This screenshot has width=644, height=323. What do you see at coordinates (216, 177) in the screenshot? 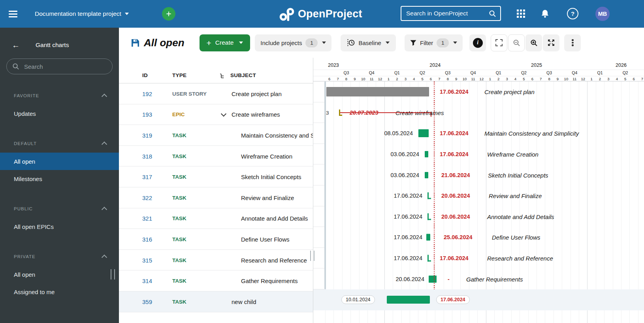
I see `table-row: 317TASKSketch Initial Concepts` at bounding box center [216, 177].